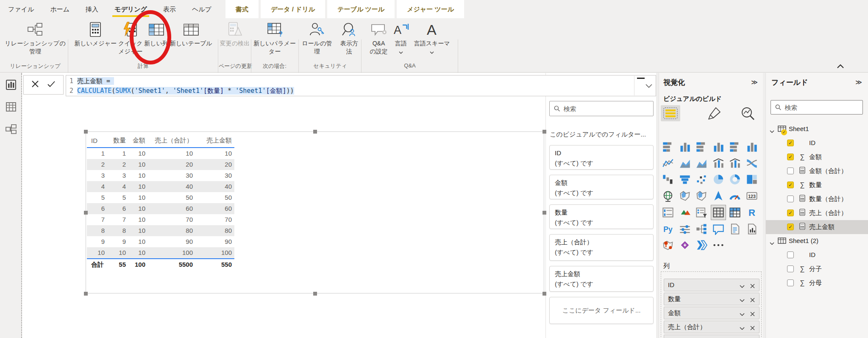 The width and height of the screenshot is (868, 338). What do you see at coordinates (701, 196) in the screenshot?
I see `shape-map-icon` at bounding box center [701, 196].